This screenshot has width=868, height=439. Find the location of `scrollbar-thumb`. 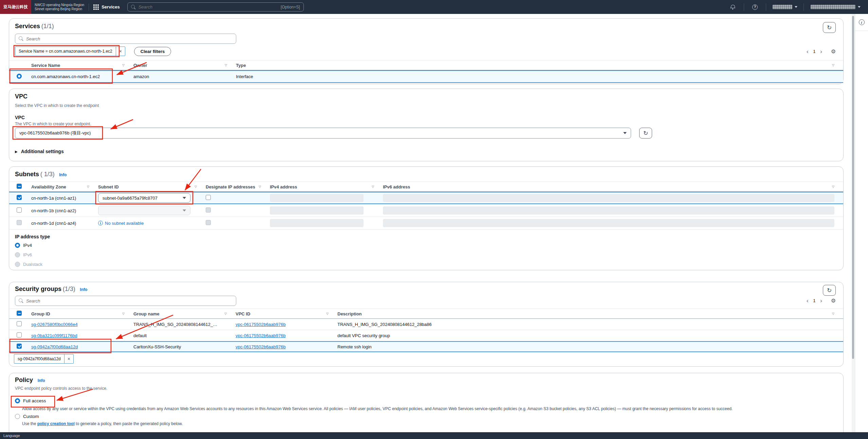

scrollbar-thumb is located at coordinates (853, 187).